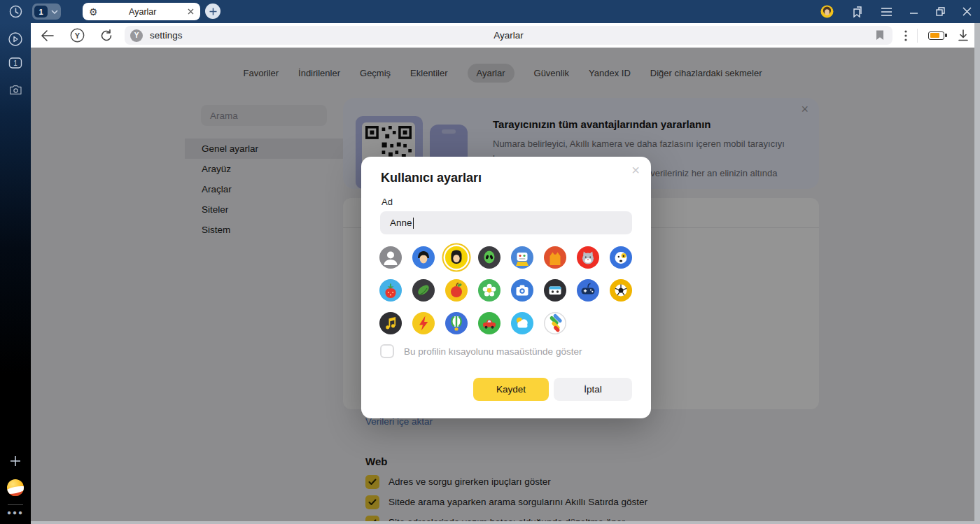  I want to click on avatar-palette, so click(555, 323).